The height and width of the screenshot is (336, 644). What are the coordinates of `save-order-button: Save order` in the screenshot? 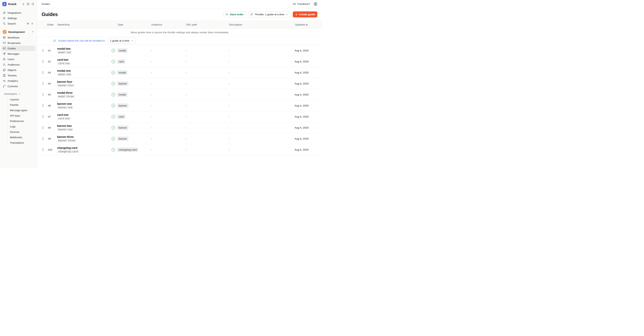 It's located at (234, 14).